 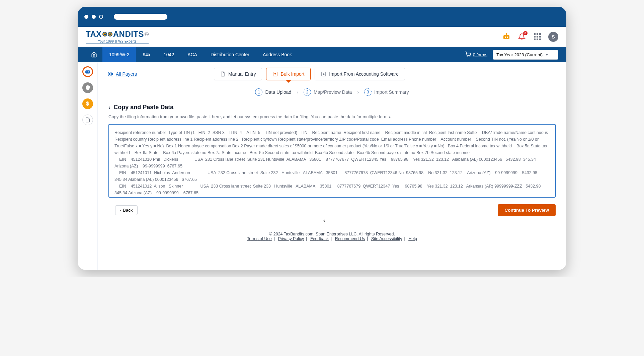 What do you see at coordinates (319, 239) in the screenshot?
I see `footer-link-feedback: Feedback` at bounding box center [319, 239].